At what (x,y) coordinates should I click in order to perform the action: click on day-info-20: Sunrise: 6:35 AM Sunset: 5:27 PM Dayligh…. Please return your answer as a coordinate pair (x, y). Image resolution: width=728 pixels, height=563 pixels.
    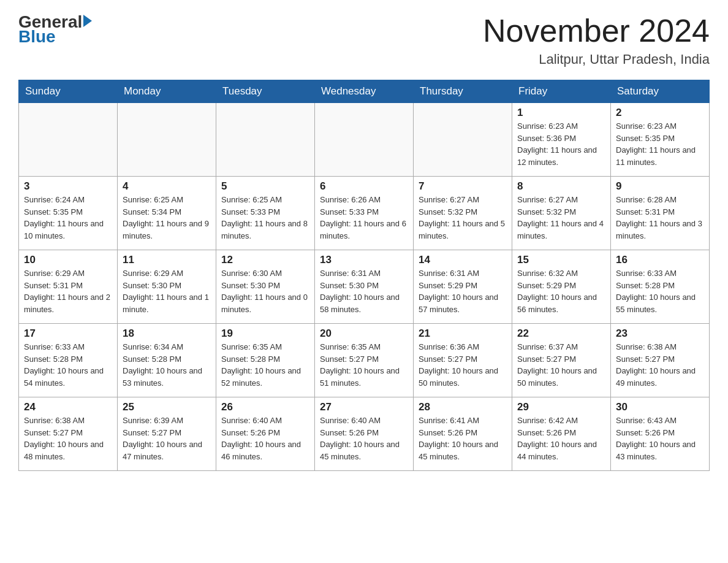
    Looking at the image, I should click on (364, 365).